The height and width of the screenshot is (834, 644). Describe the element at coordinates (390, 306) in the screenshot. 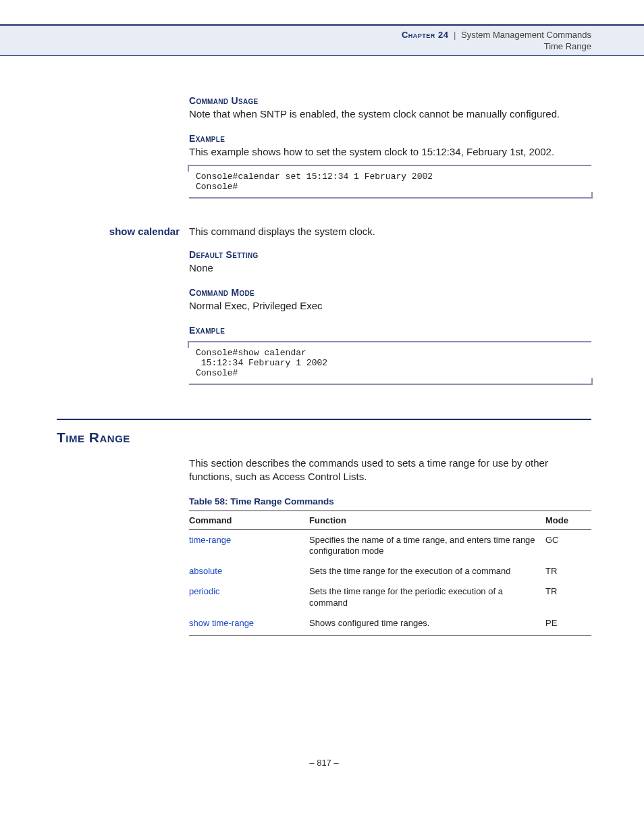

I see `command-mode-text: Normal Exec, Privileged Exec` at that location.